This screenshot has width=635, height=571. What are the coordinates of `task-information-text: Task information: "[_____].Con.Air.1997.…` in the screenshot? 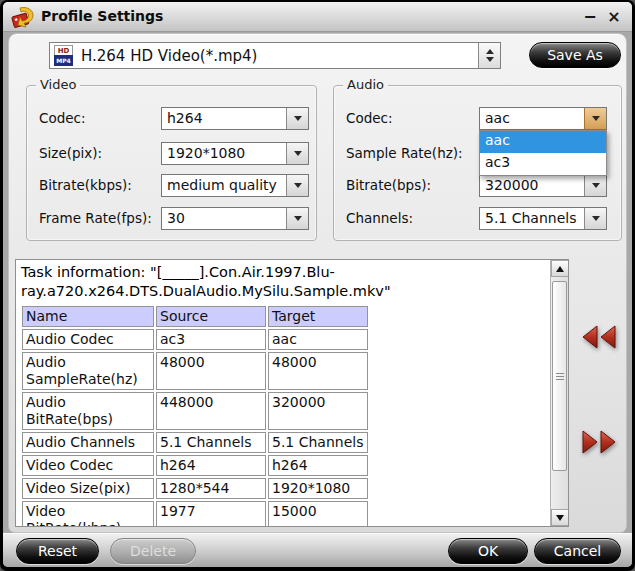 It's located at (281, 282).